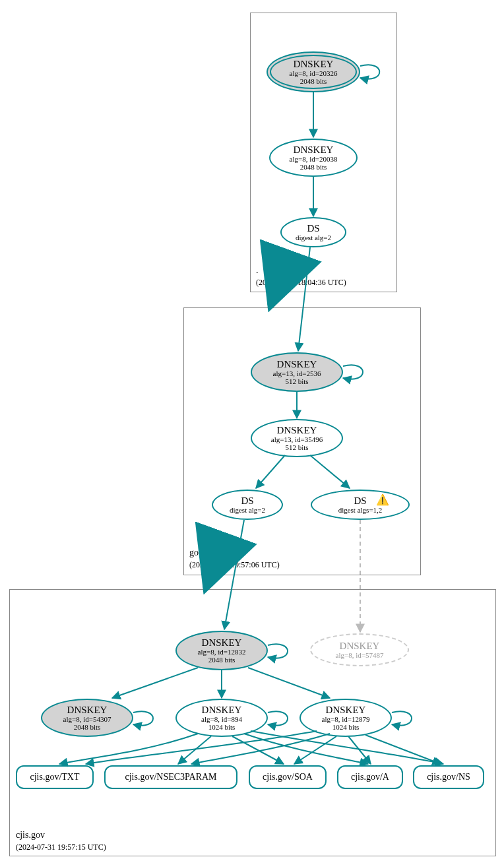 The height and width of the screenshot is (857, 504). I want to click on line1: alg=8, id=12879, so click(346, 719).